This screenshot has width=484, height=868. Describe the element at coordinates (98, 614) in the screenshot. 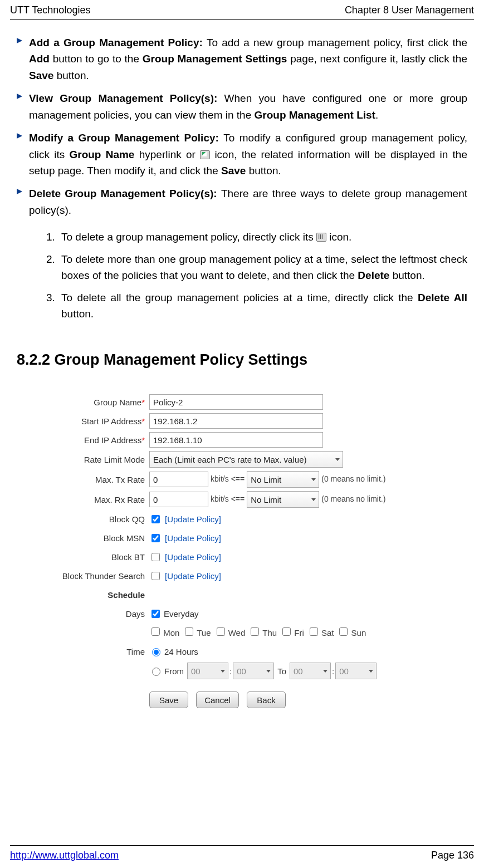

I see `label-days: Days` at that location.